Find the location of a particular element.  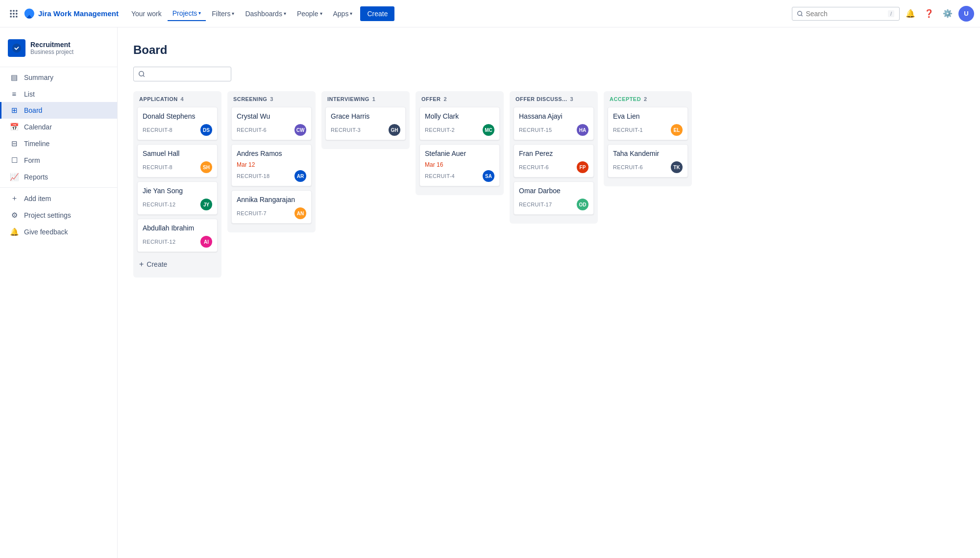

avatar: U is located at coordinates (966, 14).